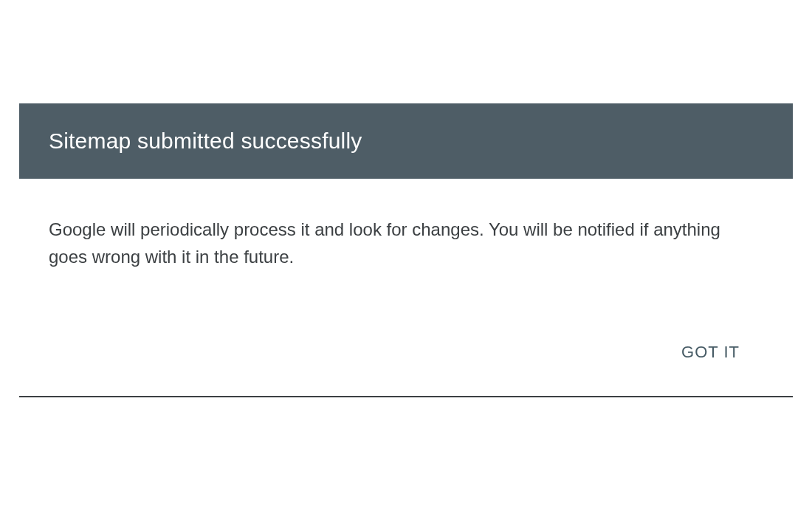 The width and height of the screenshot is (812, 517). Describe the element at coordinates (403, 243) in the screenshot. I see `dialog-message: Google will periodically process it and …` at that location.